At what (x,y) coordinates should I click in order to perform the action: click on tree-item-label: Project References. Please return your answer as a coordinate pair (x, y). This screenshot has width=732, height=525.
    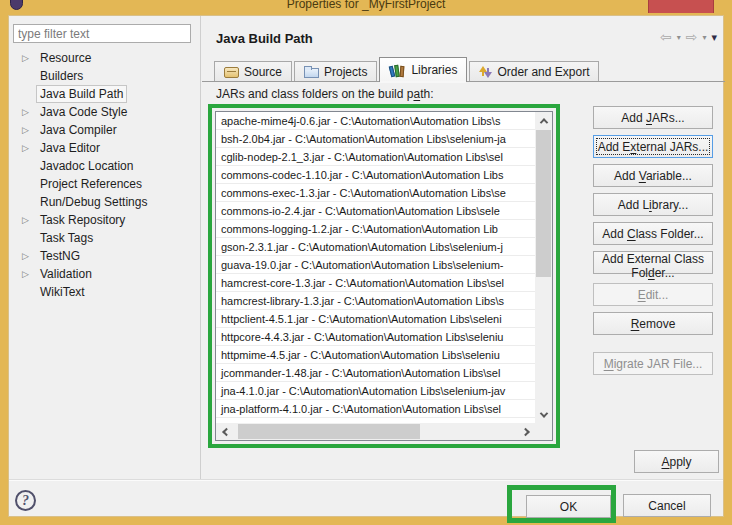
    Looking at the image, I should click on (91, 184).